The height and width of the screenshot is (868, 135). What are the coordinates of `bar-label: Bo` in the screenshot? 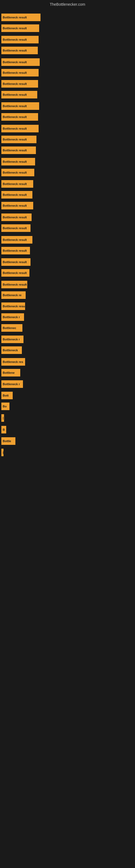 It's located at (5, 406).